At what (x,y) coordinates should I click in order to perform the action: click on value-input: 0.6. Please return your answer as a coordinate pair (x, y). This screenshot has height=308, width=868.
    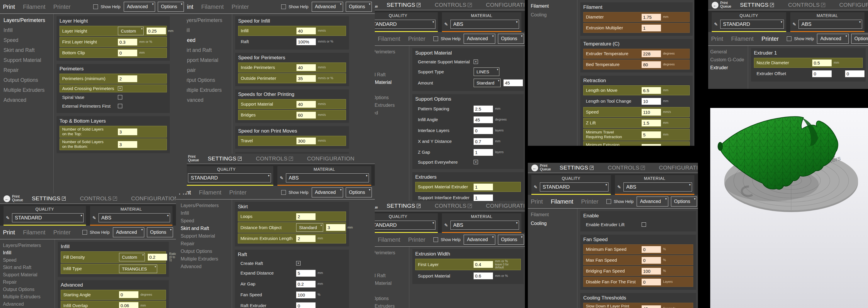
    Looking at the image, I should click on (483, 276).